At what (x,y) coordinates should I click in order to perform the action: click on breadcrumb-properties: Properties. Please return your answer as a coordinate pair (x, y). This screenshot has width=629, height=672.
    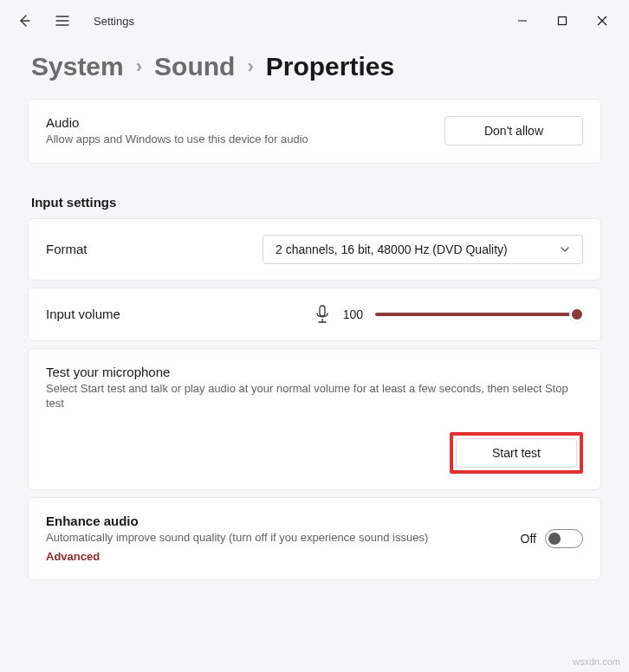
    Looking at the image, I should click on (330, 67).